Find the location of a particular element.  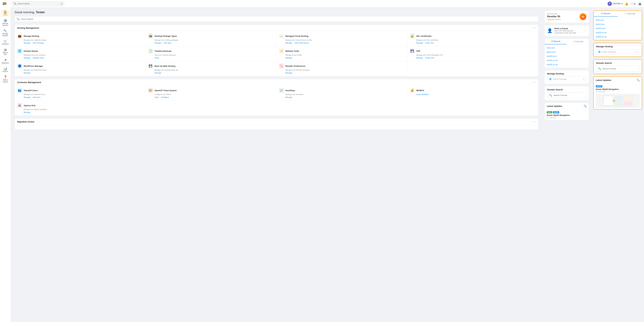

manage-hosting-add-link: Add Package is located at coordinates (38, 43).